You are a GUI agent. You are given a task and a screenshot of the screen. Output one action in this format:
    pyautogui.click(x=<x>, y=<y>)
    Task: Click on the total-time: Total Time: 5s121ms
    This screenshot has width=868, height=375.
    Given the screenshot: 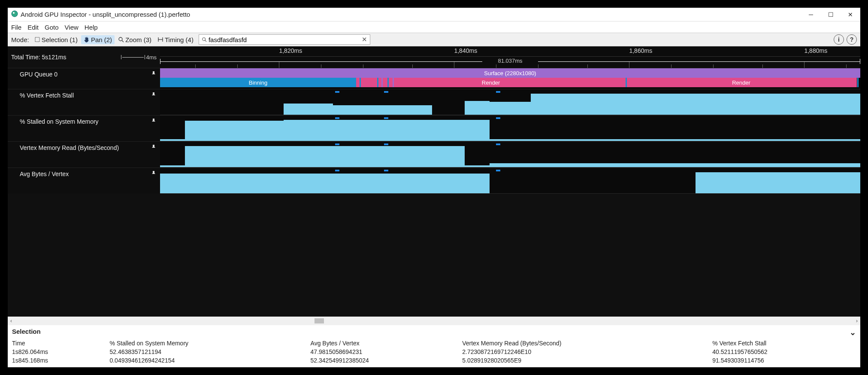 What is the action you would take?
    pyautogui.click(x=39, y=57)
    